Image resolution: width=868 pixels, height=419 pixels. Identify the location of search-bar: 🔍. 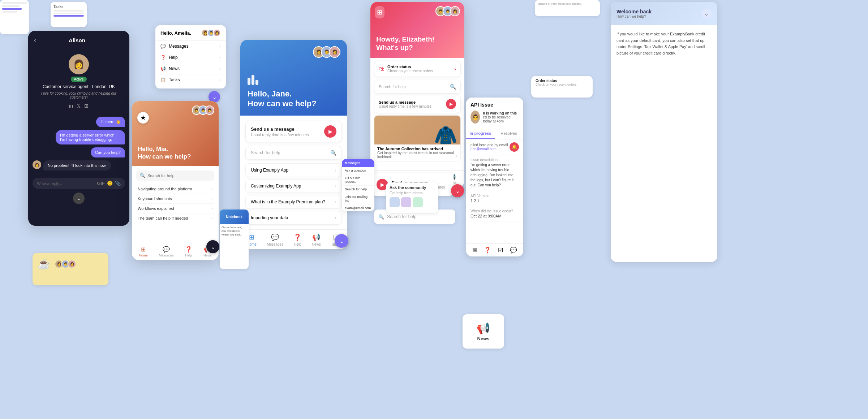
(175, 176).